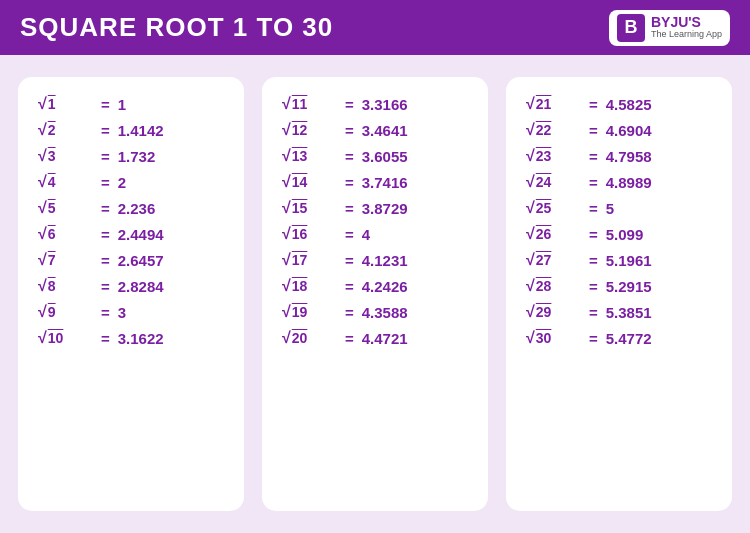  Describe the element at coordinates (300, 104) in the screenshot. I see `sqrt-number: 11` at that location.